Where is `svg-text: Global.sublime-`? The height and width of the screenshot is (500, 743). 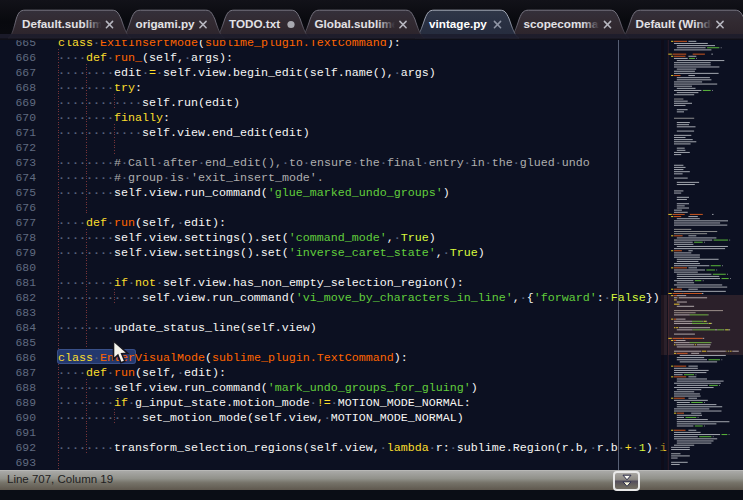 svg-text: Global.sublime- is located at coordinates (359, 24).